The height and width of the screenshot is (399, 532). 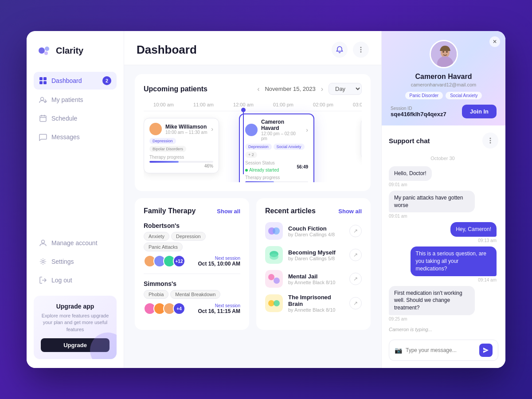 What do you see at coordinates (442, 205) in the screenshot?
I see `msg-panic: My panic attacks have gotten worse 09:01…` at bounding box center [442, 205].